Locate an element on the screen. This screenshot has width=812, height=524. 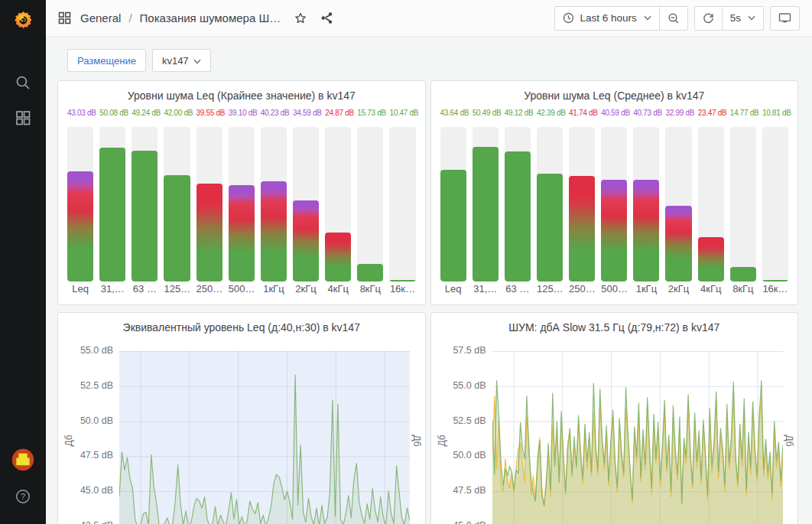
gauge-category-label: 4кГц is located at coordinates (711, 291).